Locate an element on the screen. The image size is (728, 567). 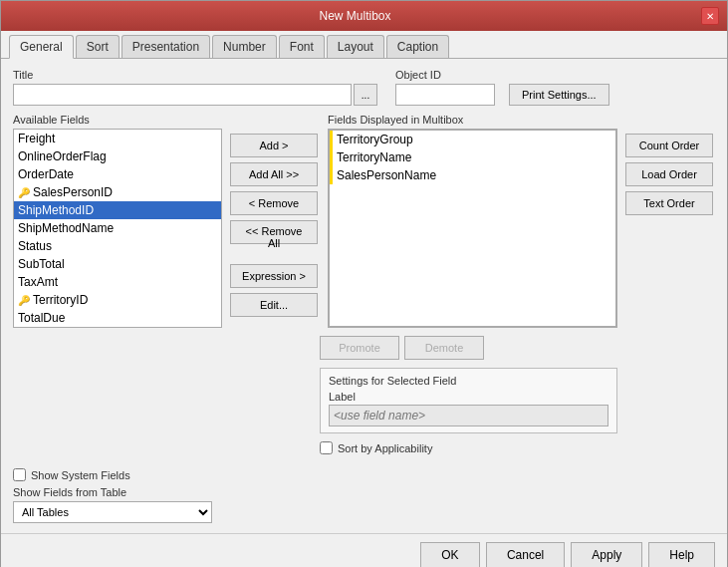
show-system-fields-row: Show System Fields is located at coordinates (364, 474).